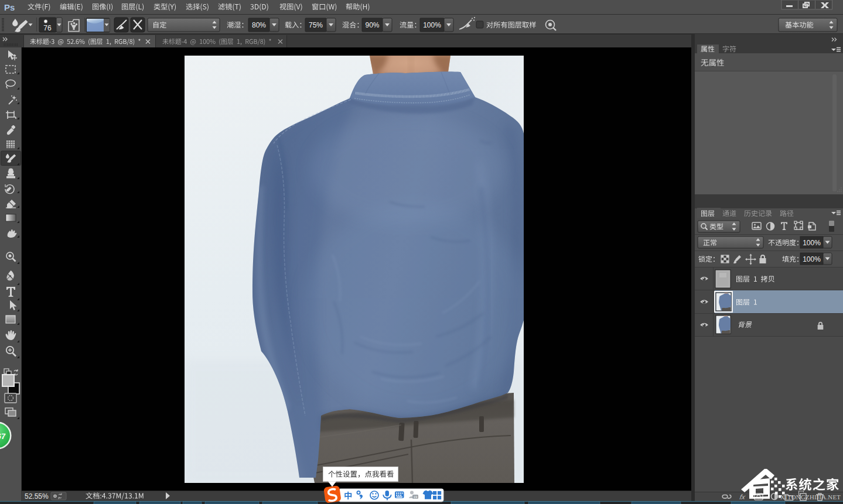  What do you see at coordinates (416, 497) in the screenshot?
I see `svg-text: 19` at bounding box center [416, 497].